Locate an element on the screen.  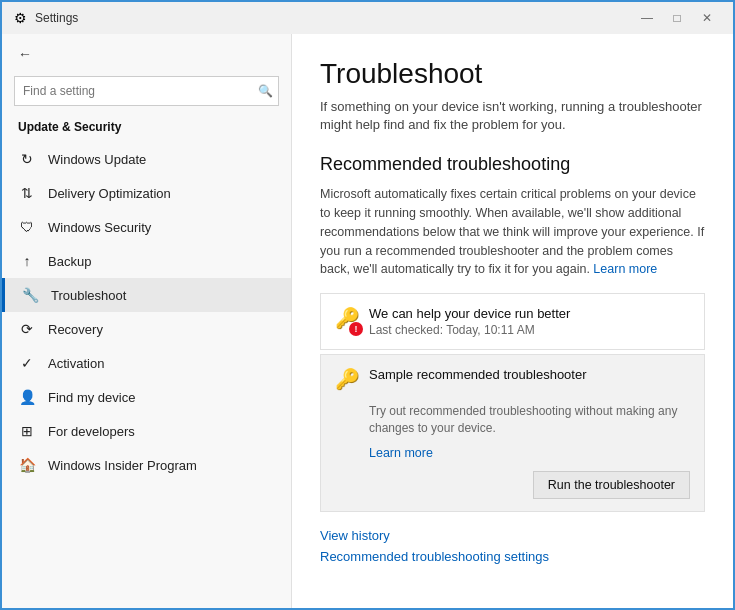
card-2-actions: Run the troubleshooter is located at coordinates (512, 485).